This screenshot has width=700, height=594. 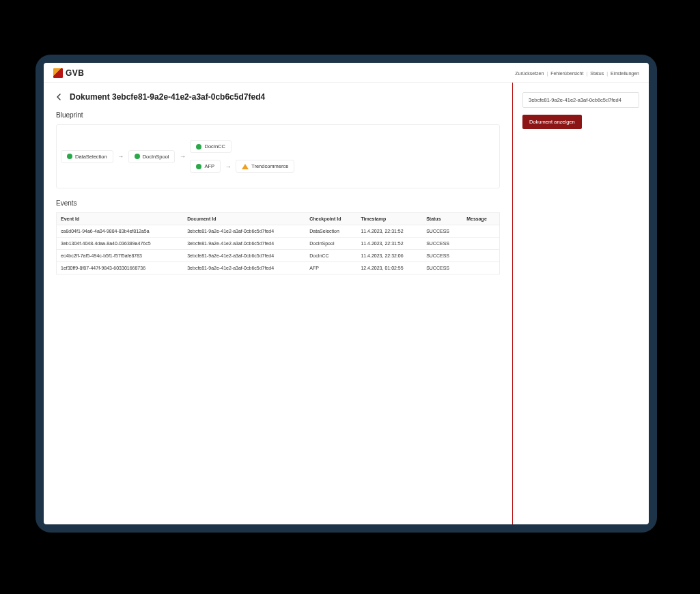 I want to click on blueprint-node-docincc: DocInCC, so click(x=210, y=146).